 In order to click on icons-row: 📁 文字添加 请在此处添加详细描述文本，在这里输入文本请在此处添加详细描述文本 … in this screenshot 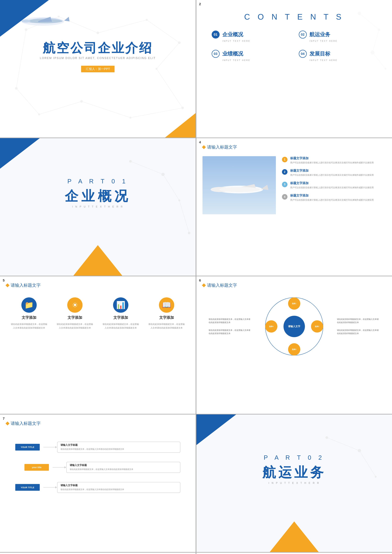, I will do `click(98, 314)`.